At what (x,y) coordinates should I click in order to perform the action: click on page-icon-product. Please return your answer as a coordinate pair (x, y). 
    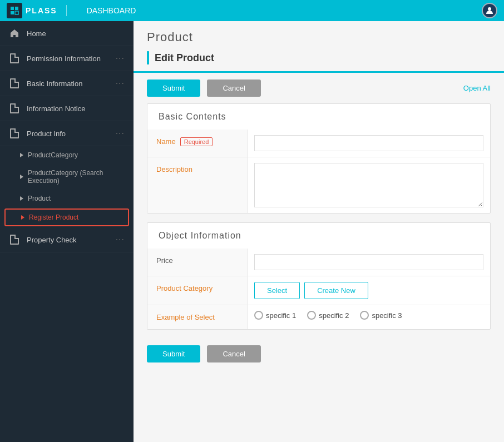
    Looking at the image, I should click on (14, 133).